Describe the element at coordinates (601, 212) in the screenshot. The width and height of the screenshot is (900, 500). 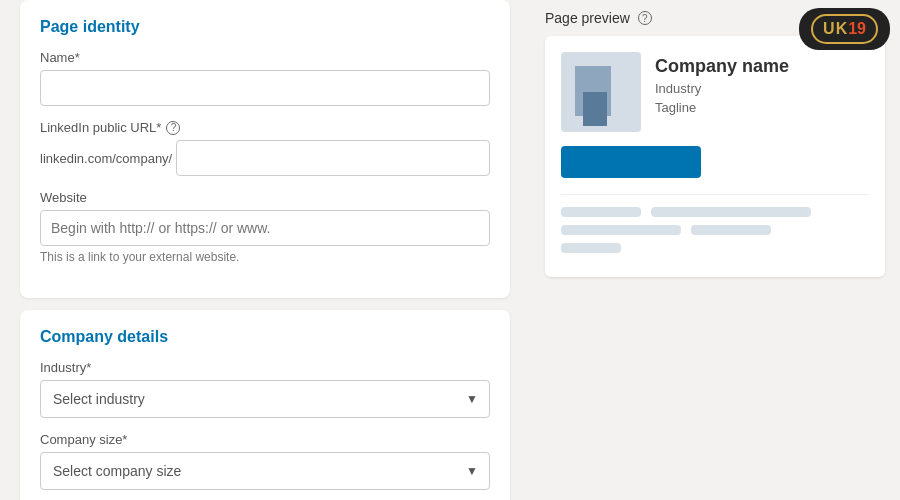
I see `preview-line-1a` at that location.